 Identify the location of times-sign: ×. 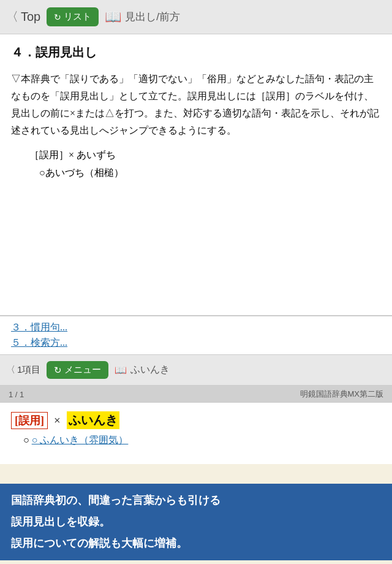
(58, 421).